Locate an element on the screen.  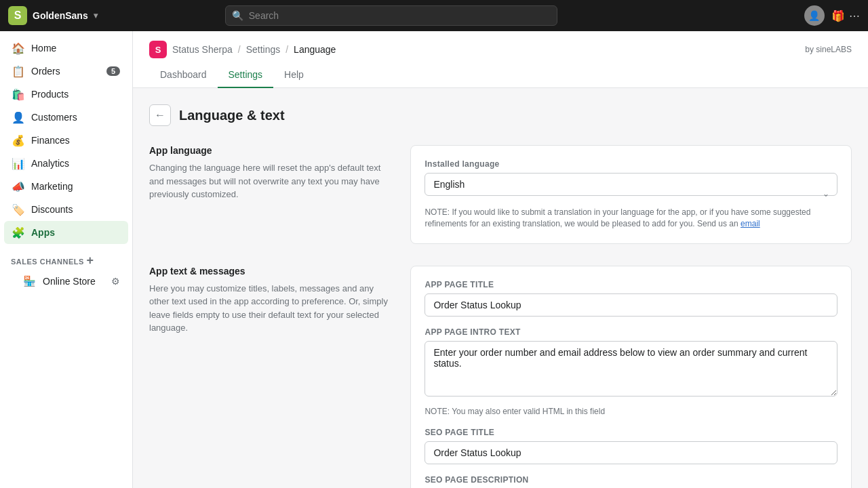
sidebar-item-customers: 👤 Customers is located at coordinates (66, 117).